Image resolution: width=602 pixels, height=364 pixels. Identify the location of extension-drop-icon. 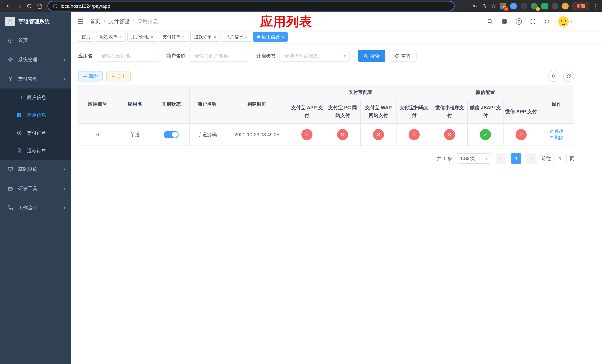
(514, 6).